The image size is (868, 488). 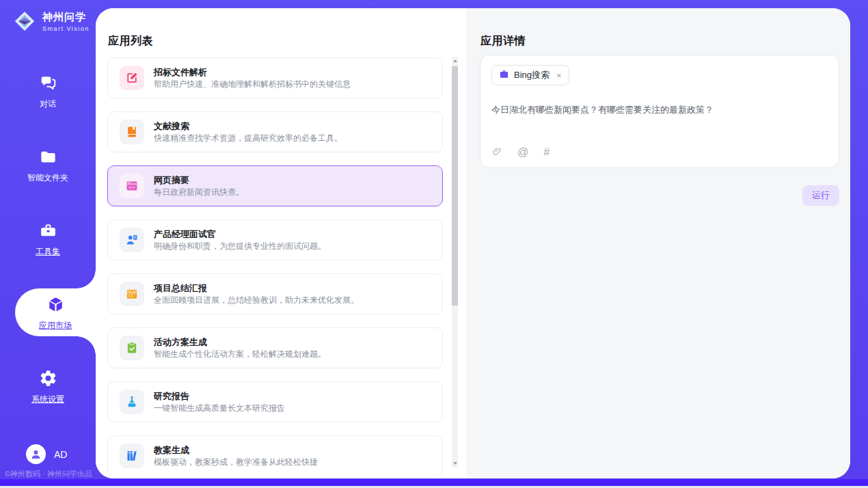 What do you see at coordinates (132, 348) in the screenshot?
I see `clipboard-check-icon` at bounding box center [132, 348].